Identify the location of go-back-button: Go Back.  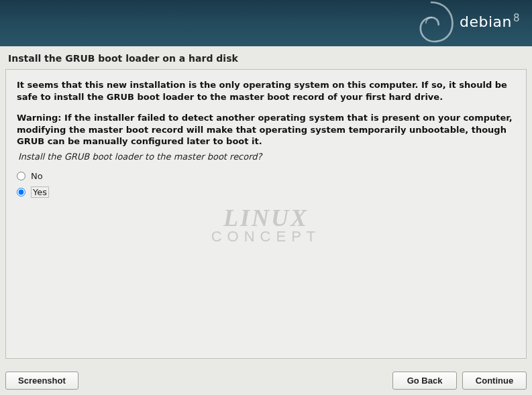
(425, 381).